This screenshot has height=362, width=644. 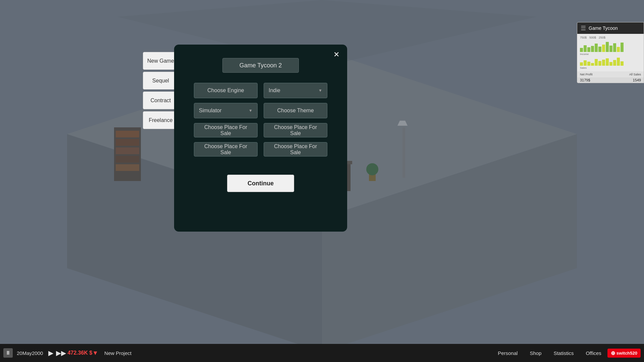 I want to click on choose-place-2-button: Choose Place For Sale, so click(x=296, y=130).